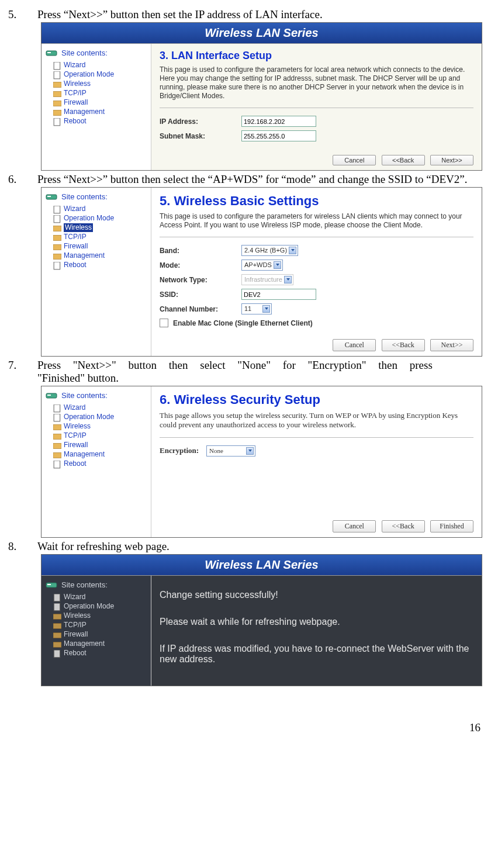  What do you see at coordinates (279, 295) in the screenshot?
I see `ssid-input` at bounding box center [279, 295].